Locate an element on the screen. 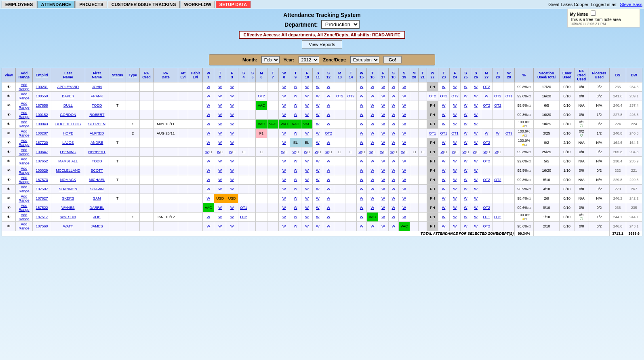 This screenshot has width=644, height=360. col-pa-cred: PACred is located at coordinates (147, 75).